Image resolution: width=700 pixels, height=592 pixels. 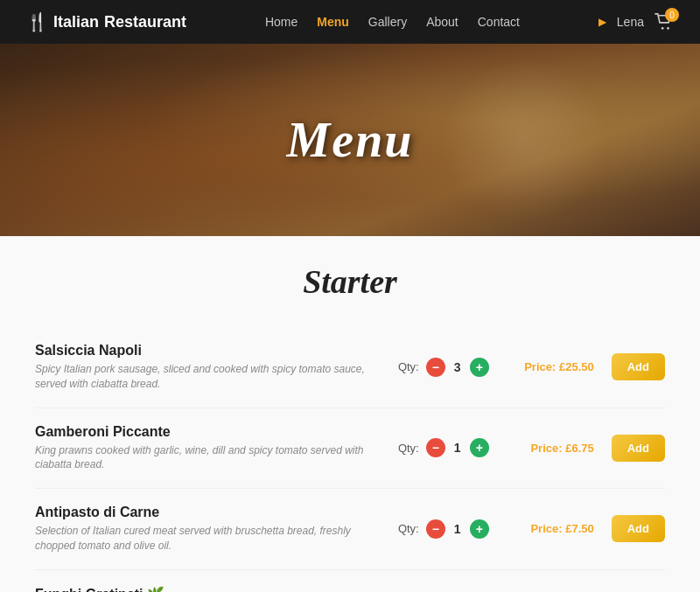 I want to click on nav-gallery: Gallery, so click(x=388, y=22).